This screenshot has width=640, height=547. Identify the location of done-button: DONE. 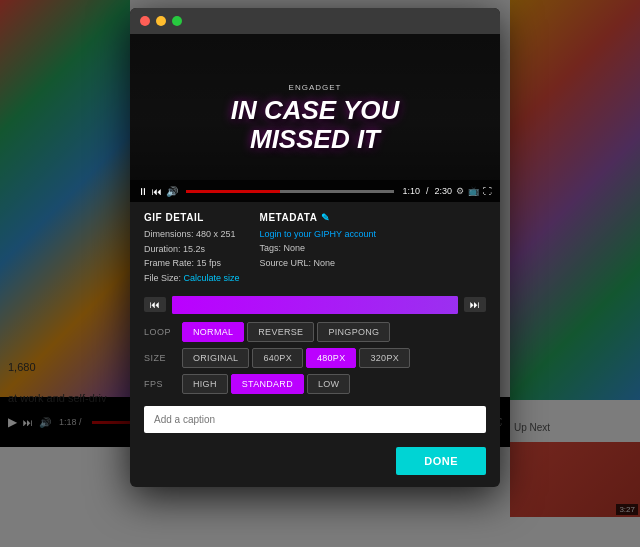
(441, 461).